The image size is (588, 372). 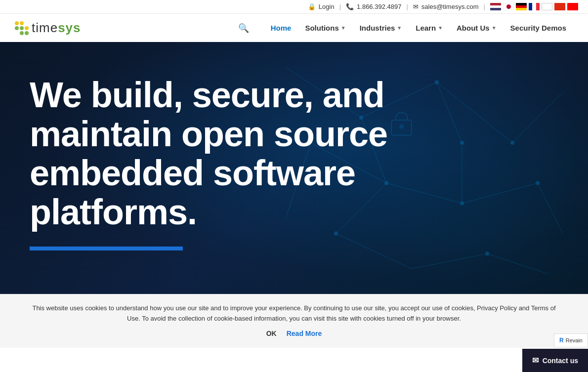 I want to click on search-wrap: 🔍, so click(x=249, y=28).